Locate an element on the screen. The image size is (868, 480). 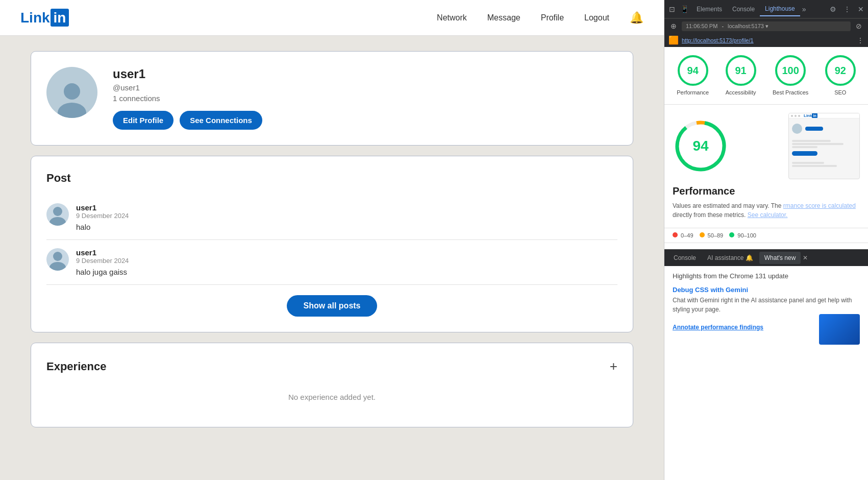
devtools-content: 94 Performance 91 Accessibility 100 Best… is located at coordinates (766, 148).